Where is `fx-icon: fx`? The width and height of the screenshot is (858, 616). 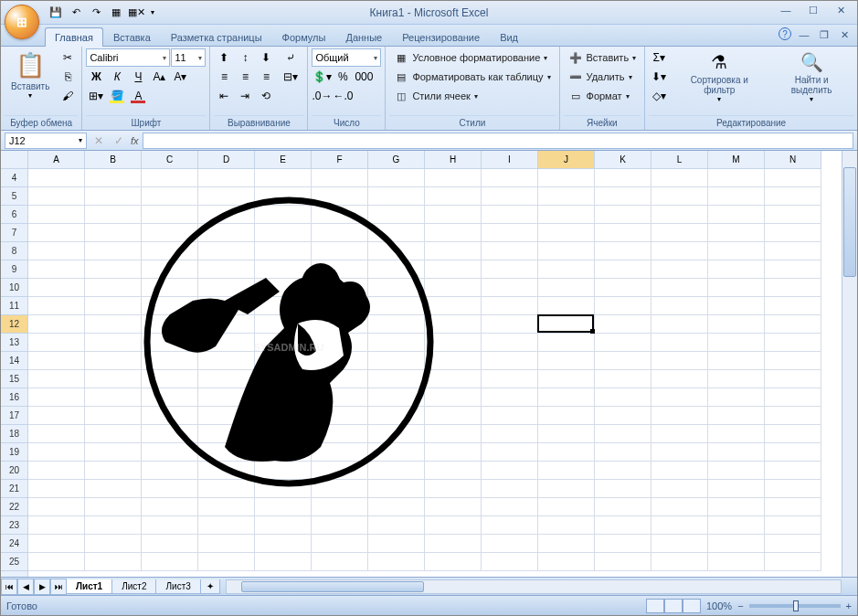
fx-icon: fx is located at coordinates (135, 141).